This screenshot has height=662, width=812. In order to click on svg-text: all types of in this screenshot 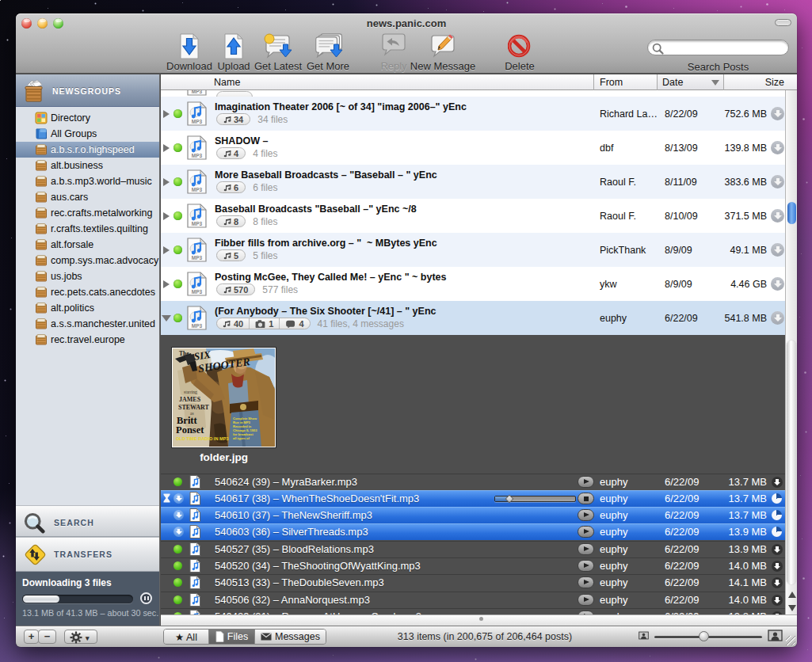, I will do `click(242, 439)`.